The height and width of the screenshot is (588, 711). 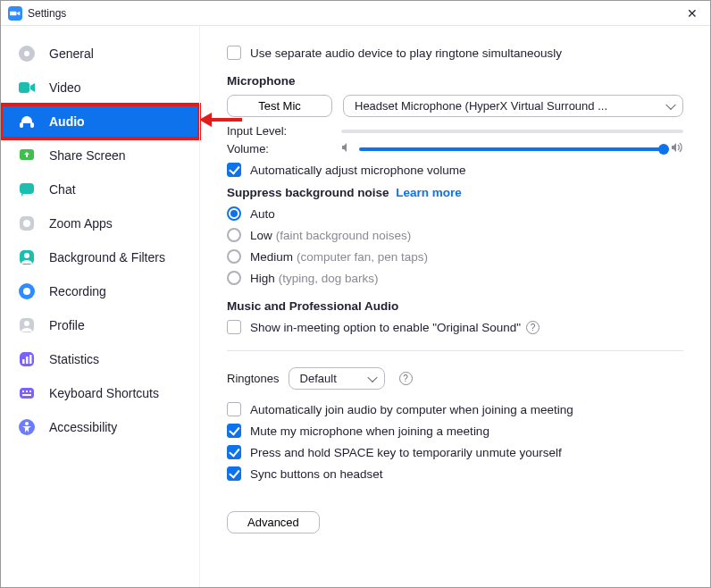 I want to click on sidebar-item-label: Share Screen, so click(x=88, y=155).